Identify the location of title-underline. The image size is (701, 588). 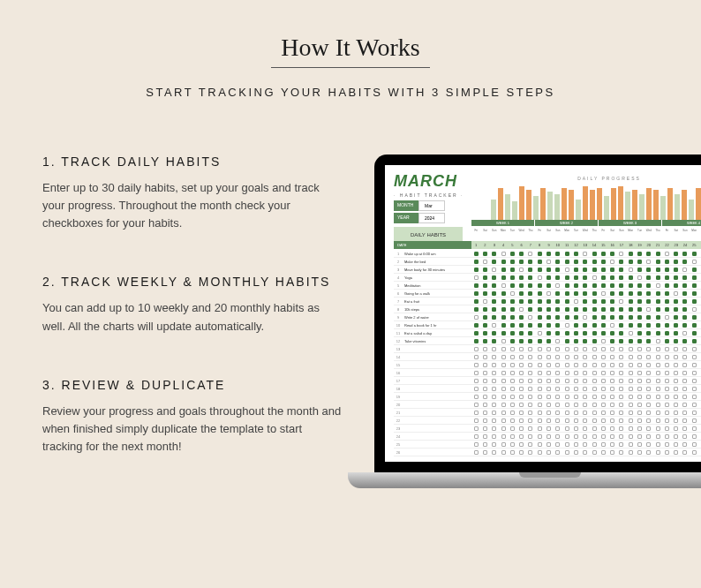
(350, 67).